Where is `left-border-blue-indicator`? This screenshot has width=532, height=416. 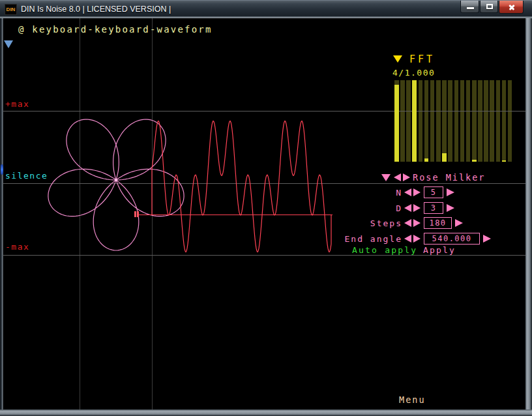
left-border-blue-indicator is located at coordinates (2, 170).